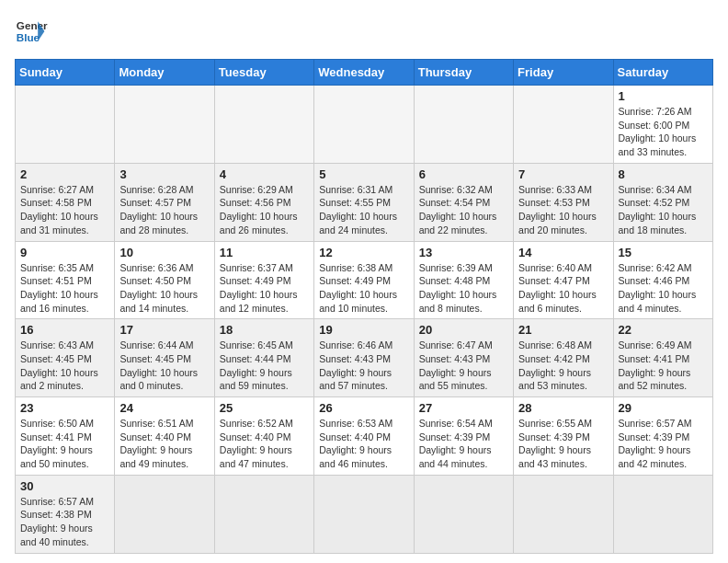  What do you see at coordinates (563, 280) in the screenshot?
I see `calendar-cell: 14Sunrise: 6:40 AM Sunset: 4:47 PM Dayli…` at bounding box center [563, 280].